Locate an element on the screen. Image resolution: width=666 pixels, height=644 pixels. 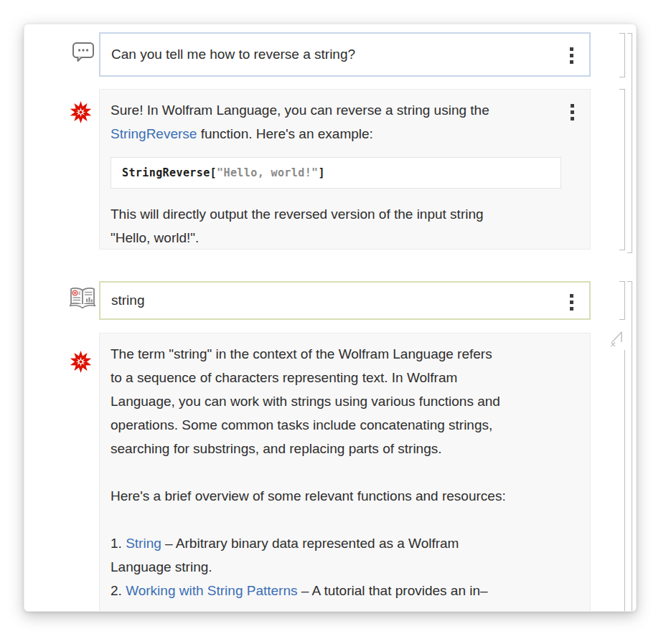
chat-input-text: Can you tell me how to reverse a string? is located at coordinates (233, 55).